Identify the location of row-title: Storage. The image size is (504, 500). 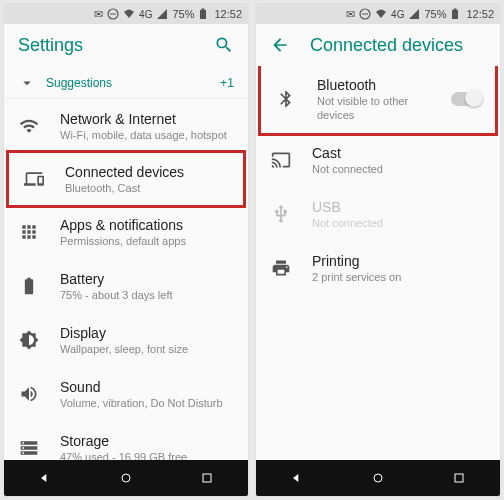
(147, 441).